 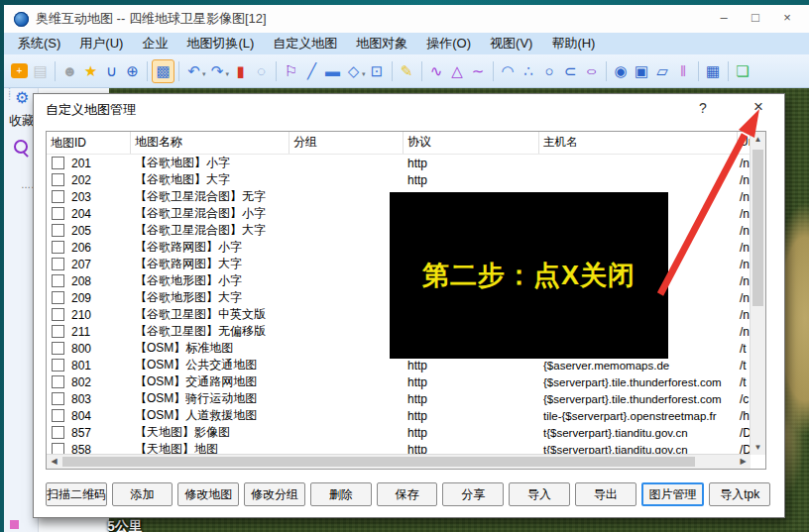 What do you see at coordinates (642, 71) in the screenshot?
I see `rounded-rect-icon: ▣` at bounding box center [642, 71].